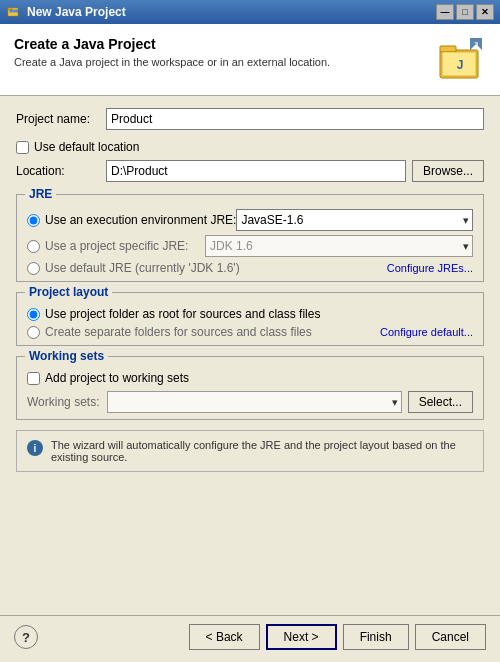 This screenshot has height=662, width=500. I want to click on info-box: i The wizard will automatically configur…, so click(250, 451).